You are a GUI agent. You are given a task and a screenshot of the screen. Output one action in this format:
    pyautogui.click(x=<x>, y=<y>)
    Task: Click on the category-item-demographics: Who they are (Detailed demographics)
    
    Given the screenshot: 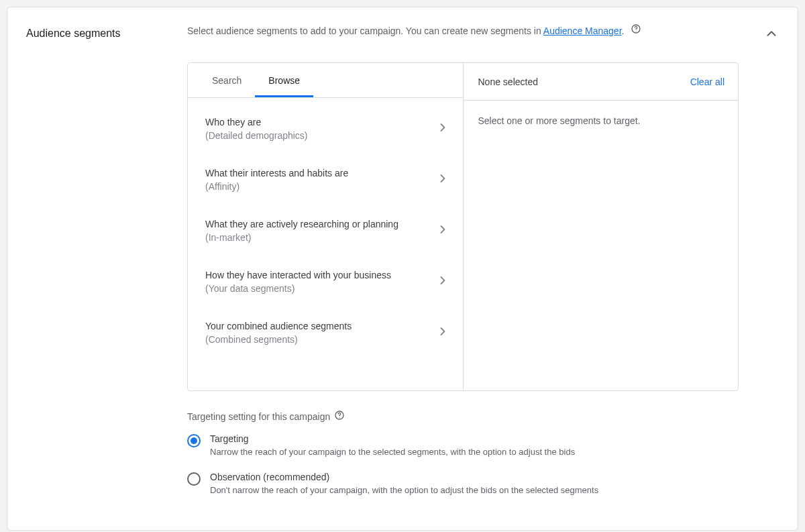 What is the action you would take?
    pyautogui.click(x=325, y=129)
    